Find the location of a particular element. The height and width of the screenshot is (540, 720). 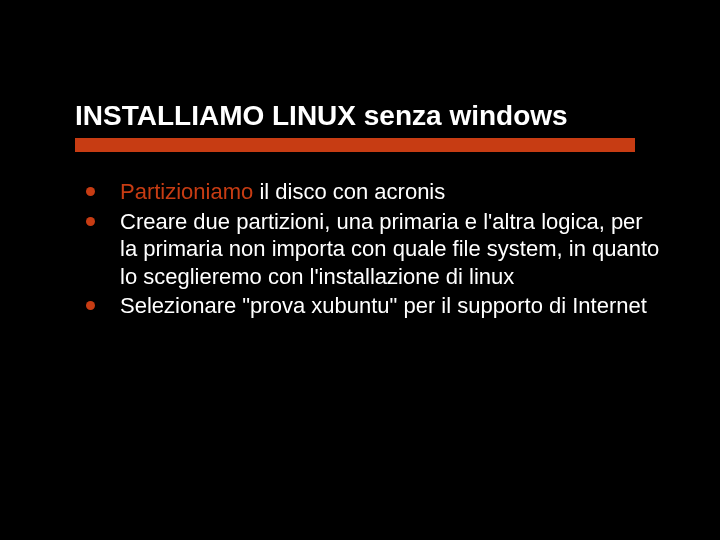

bullet-item: Selezionare "prova xubuntu" per il suppo… is located at coordinates (373, 306).